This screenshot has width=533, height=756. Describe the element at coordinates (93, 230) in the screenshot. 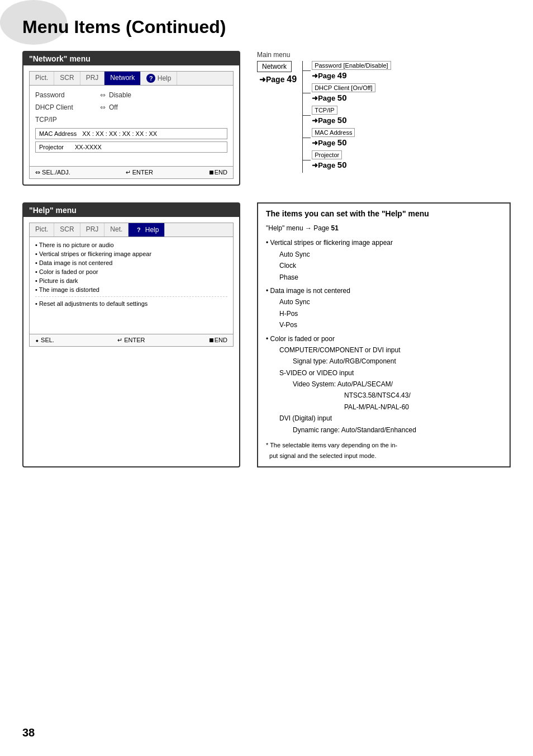

I see `help-tab-prj: PRJ` at that location.